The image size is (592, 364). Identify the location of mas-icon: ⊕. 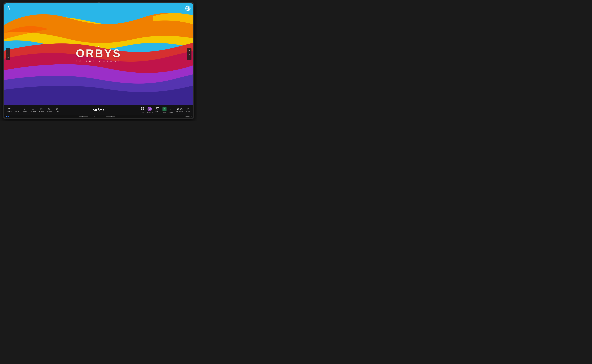
(57, 109).